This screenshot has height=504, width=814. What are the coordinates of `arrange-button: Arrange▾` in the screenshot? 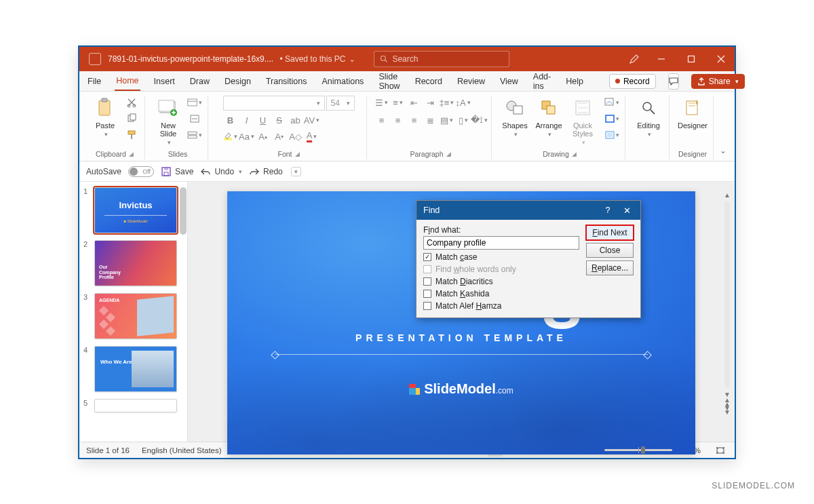 It's located at (549, 117).